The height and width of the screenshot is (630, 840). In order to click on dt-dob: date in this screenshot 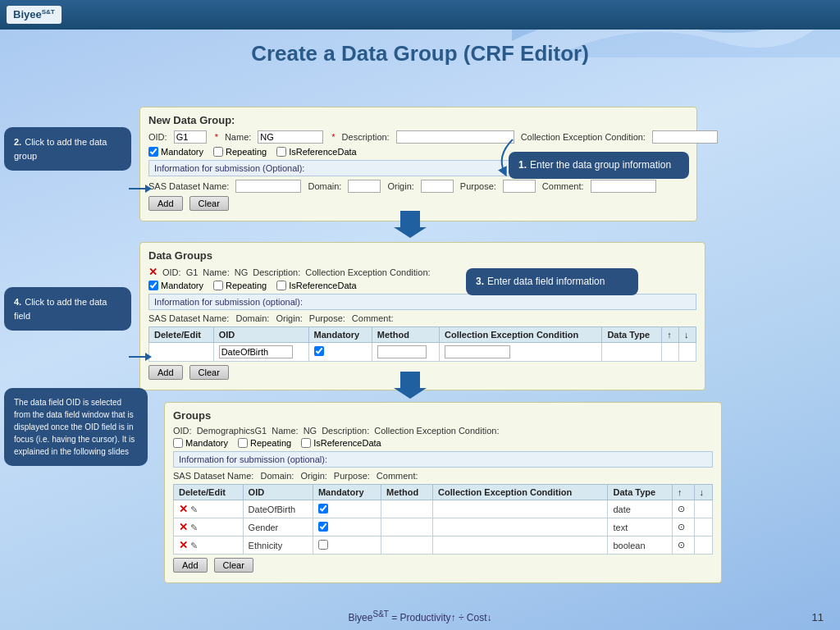, I will do `click(640, 509)`.